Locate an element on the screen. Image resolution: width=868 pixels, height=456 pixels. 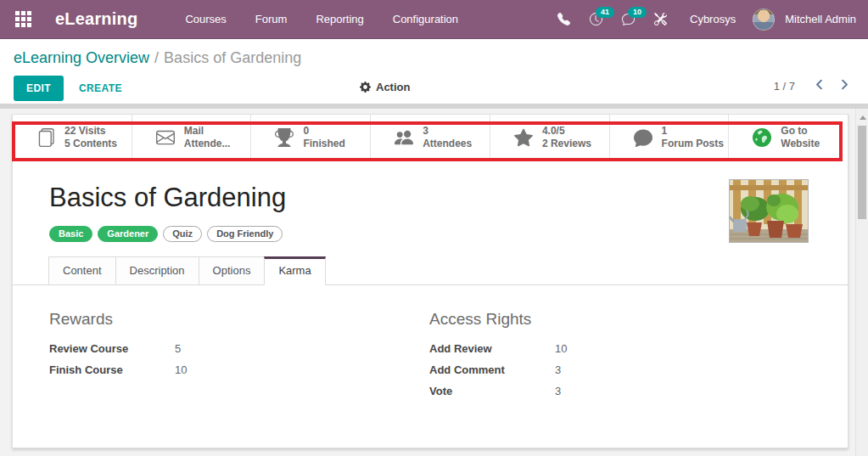
menu-item-courses: Courses is located at coordinates (205, 19).